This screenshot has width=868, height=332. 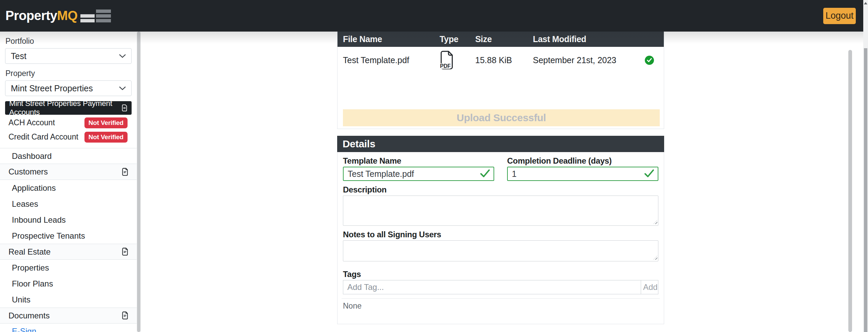 What do you see at coordinates (69, 182) in the screenshot?
I see `sidebar: Portfolio Test Property Mint Street Prop…` at bounding box center [69, 182].